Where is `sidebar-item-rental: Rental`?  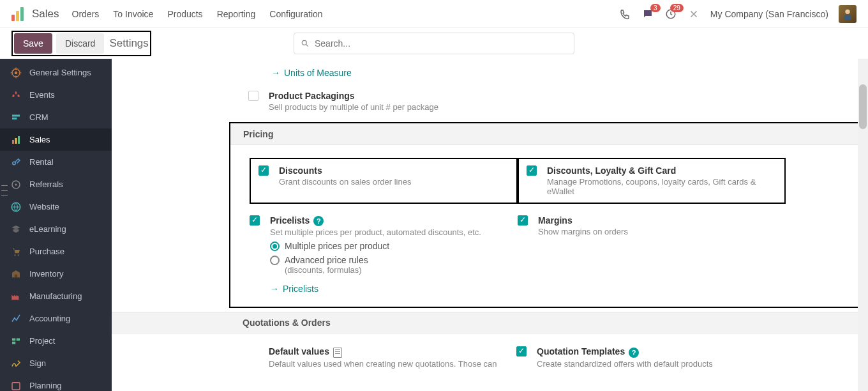
sidebar-item-rental: Rental is located at coordinates (56, 162).